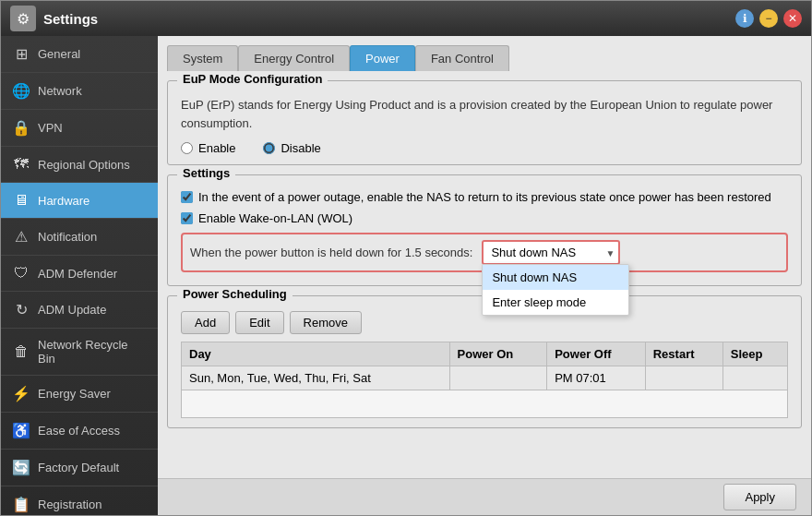 The height and width of the screenshot is (516, 812). I want to click on eup-disable-radio: Disable, so click(292, 148).